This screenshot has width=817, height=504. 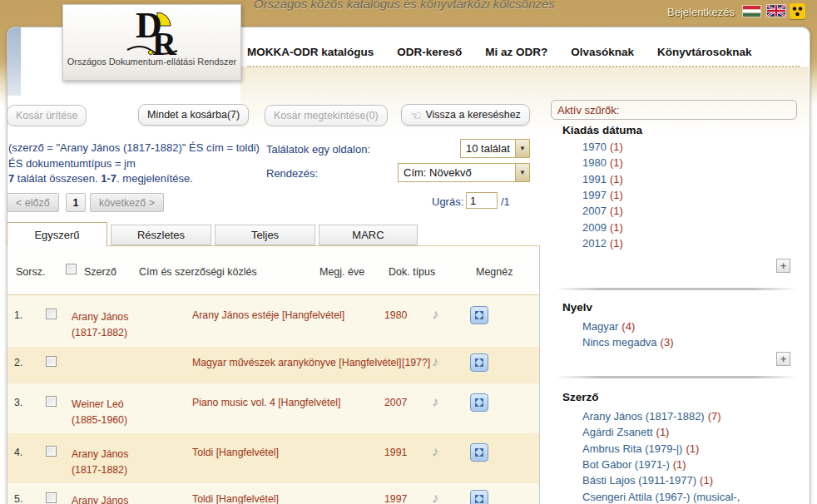 What do you see at coordinates (628, 343) in the screenshot?
I see `filter-item-language: Nincs megadva(3)` at bounding box center [628, 343].